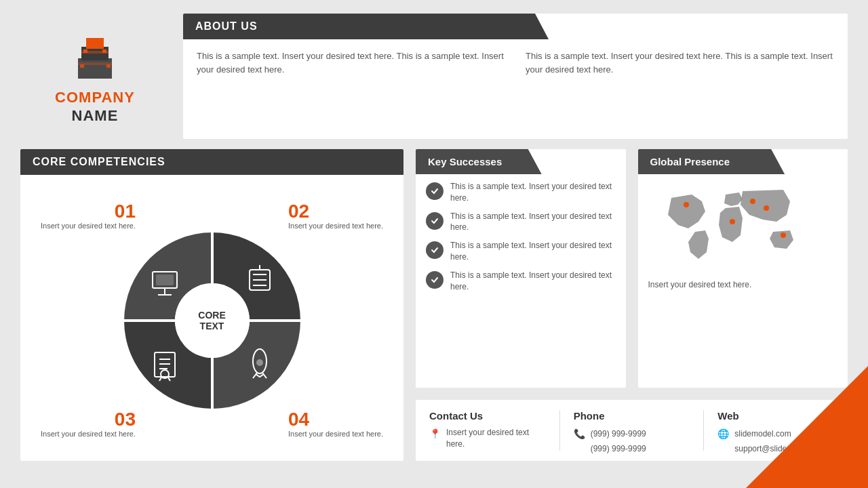  What do you see at coordinates (336, 434) in the screenshot?
I see `core-text-4: Insert your desired text here.` at bounding box center [336, 434].